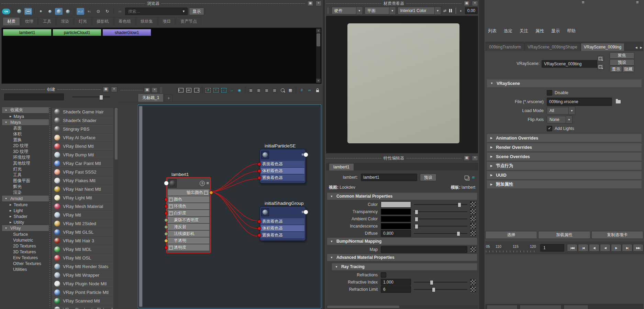 This screenshot has height=309, width=644. Describe the element at coordinates (402, 85) in the screenshot. I see `material-preview-viewport` at that location.